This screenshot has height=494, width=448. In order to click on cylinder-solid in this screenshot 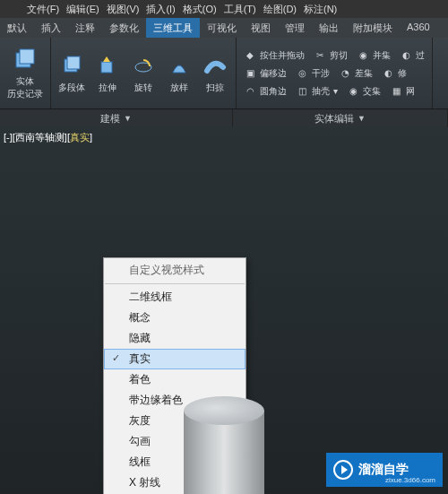, I will do `click(224, 445)`.